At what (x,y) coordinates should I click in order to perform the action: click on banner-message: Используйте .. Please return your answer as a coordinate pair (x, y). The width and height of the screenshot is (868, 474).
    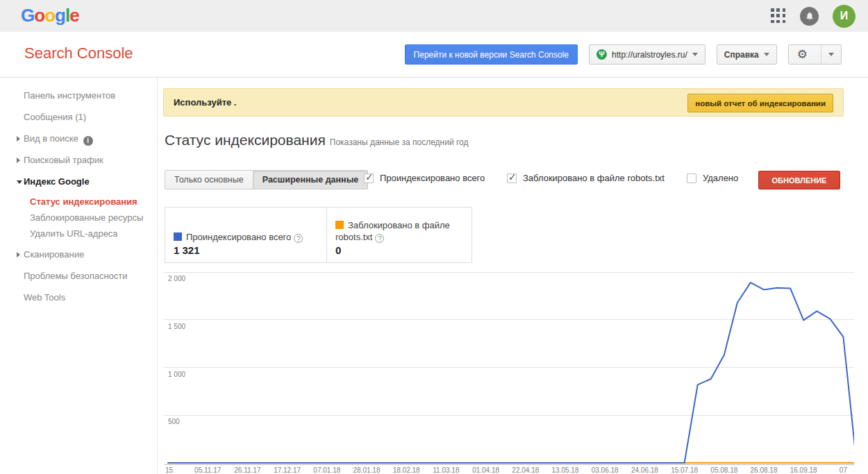
    Looking at the image, I should click on (205, 103).